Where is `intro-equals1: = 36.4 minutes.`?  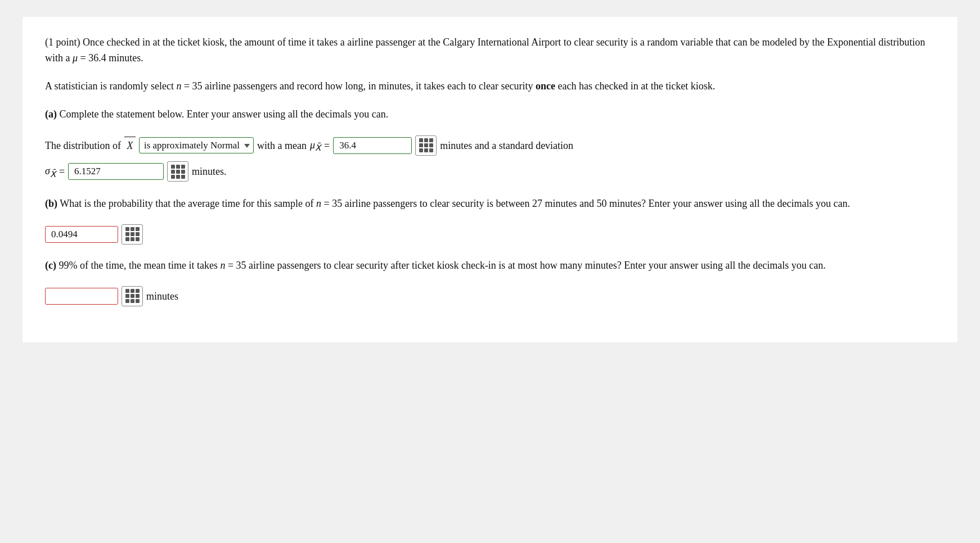 intro-equals1: = 36.4 minutes. is located at coordinates (110, 58).